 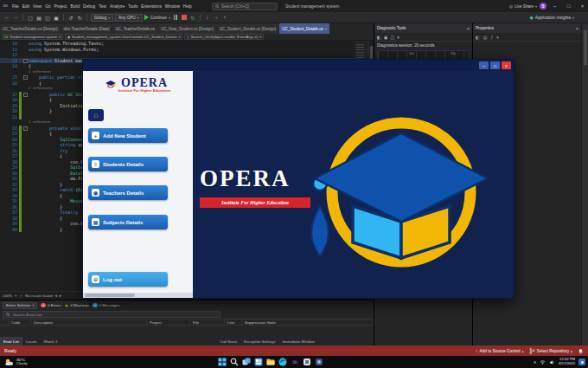 I want to click on sidebar-horizontal-scrollbar, so click(x=138, y=295).